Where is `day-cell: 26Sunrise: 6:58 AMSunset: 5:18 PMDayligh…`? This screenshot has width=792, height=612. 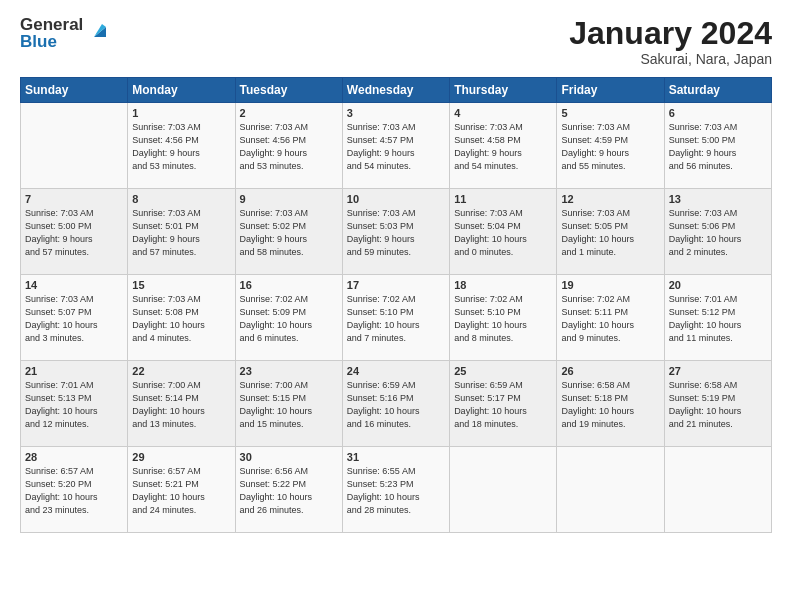 day-cell: 26Sunrise: 6:58 AMSunset: 5:18 PMDayligh… is located at coordinates (610, 404).